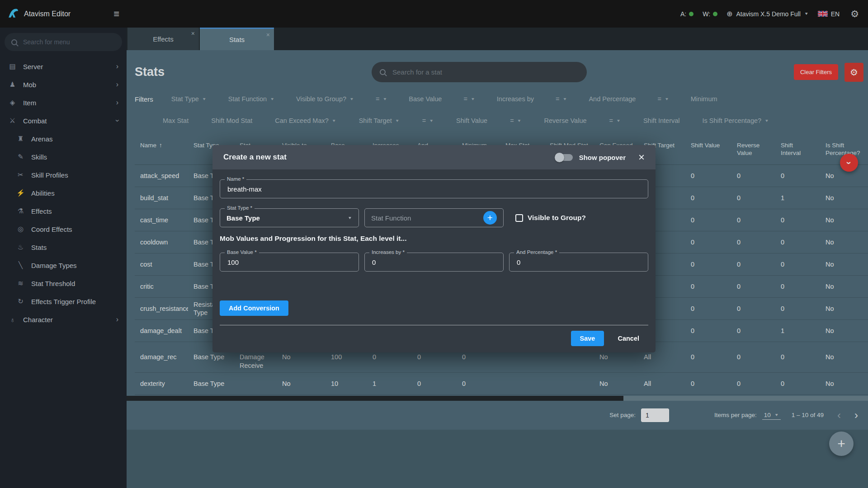 This screenshot has width=868, height=488. Describe the element at coordinates (588, 338) in the screenshot. I see `save-button: Save` at that location.